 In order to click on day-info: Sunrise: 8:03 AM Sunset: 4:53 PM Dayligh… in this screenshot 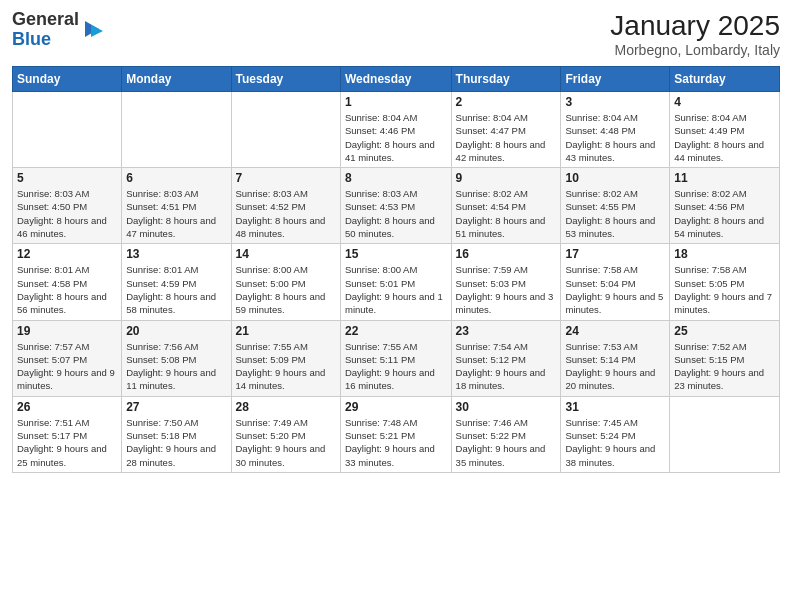, I will do `click(396, 214)`.